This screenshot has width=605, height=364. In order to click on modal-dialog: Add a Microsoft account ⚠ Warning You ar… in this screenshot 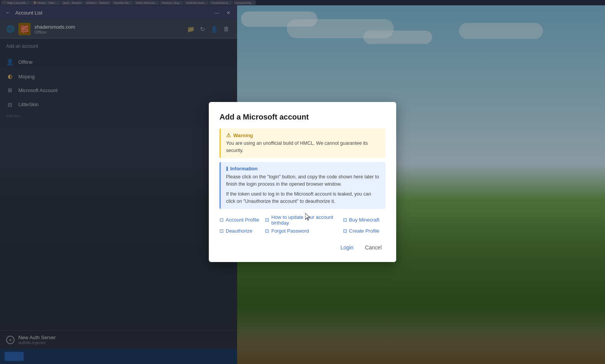, I will do `click(302, 182)`.